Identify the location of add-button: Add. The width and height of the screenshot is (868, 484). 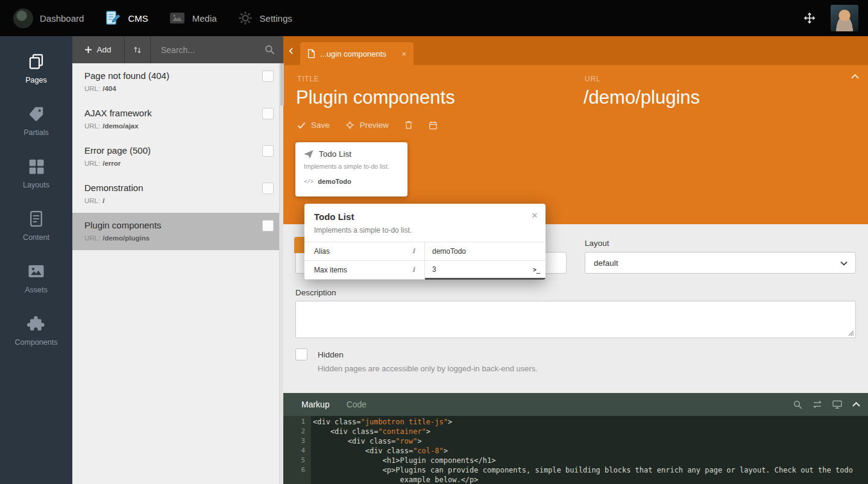
(99, 49).